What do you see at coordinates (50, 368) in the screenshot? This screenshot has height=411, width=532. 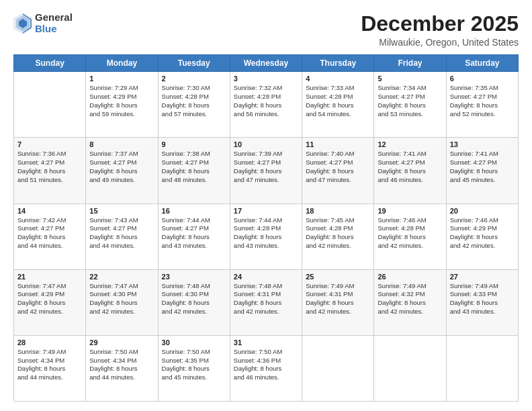 I see `calendar-cell: 28Sunrise: 7:49 AM Sunset: 4:34 PM Dayli…` at bounding box center [50, 368].